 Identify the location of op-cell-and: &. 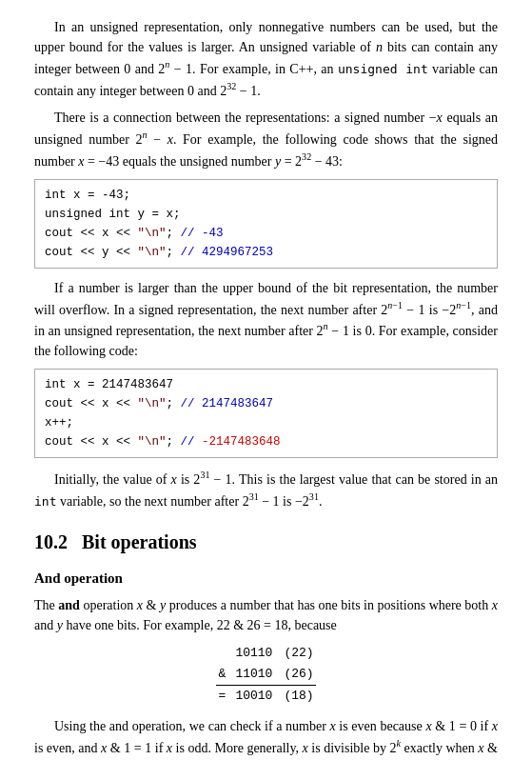
(225, 674).